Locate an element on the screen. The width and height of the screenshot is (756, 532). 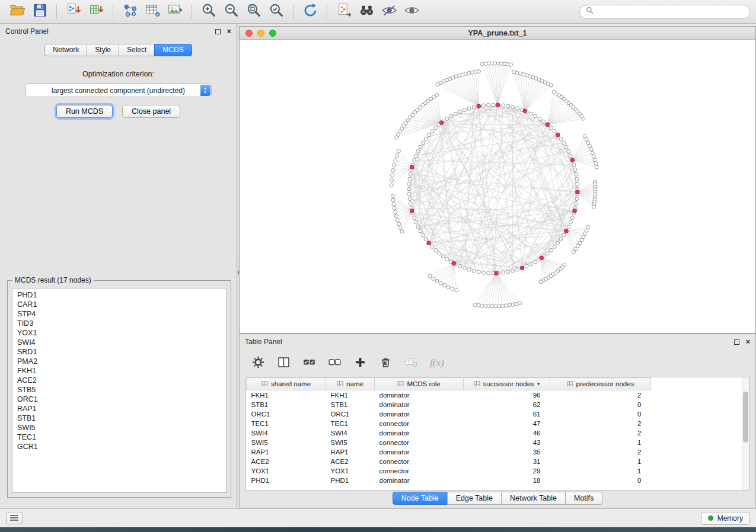
column-header-MCDS-role: MCDS role is located at coordinates (419, 384).